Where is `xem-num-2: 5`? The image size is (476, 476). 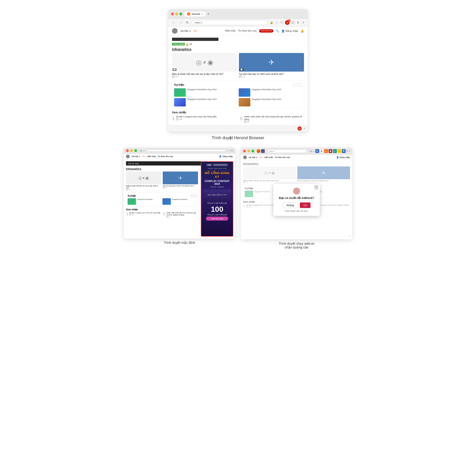
xem-num-2: 5 is located at coordinates (241, 119).